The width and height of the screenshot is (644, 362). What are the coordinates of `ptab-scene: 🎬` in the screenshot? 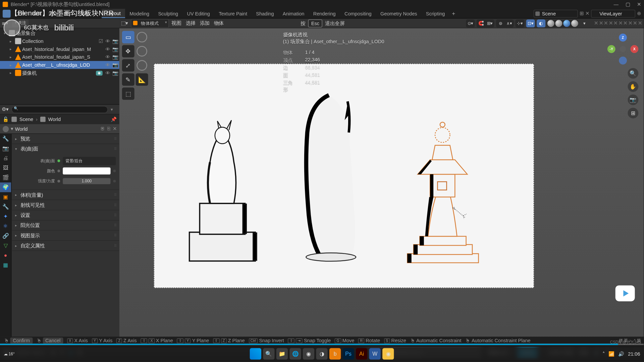 It's located at (5, 178).